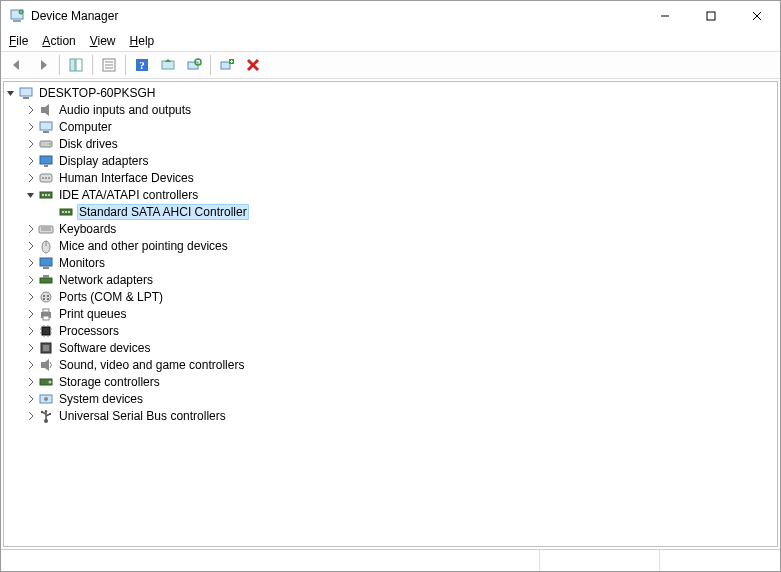 Image resolution: width=781 pixels, height=572 pixels. I want to click on toolbar-scan-button, so click(194, 65).